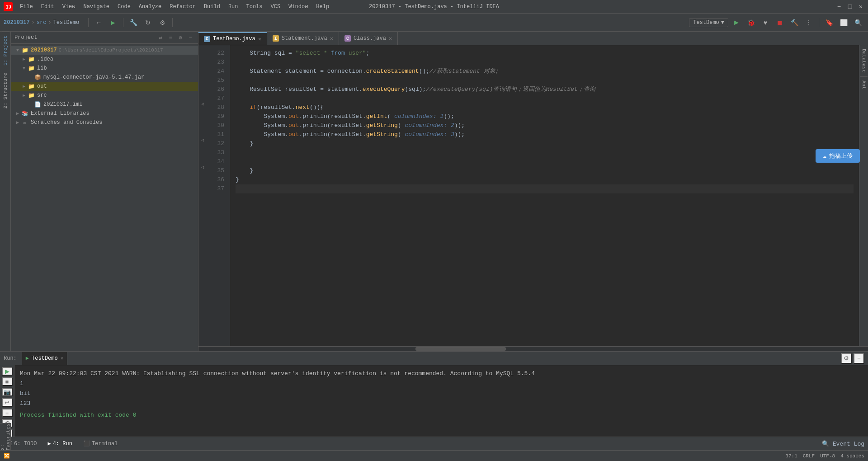 The image size is (868, 461). What do you see at coordinates (839, 7) in the screenshot?
I see `minimize-button: −` at bounding box center [839, 7].